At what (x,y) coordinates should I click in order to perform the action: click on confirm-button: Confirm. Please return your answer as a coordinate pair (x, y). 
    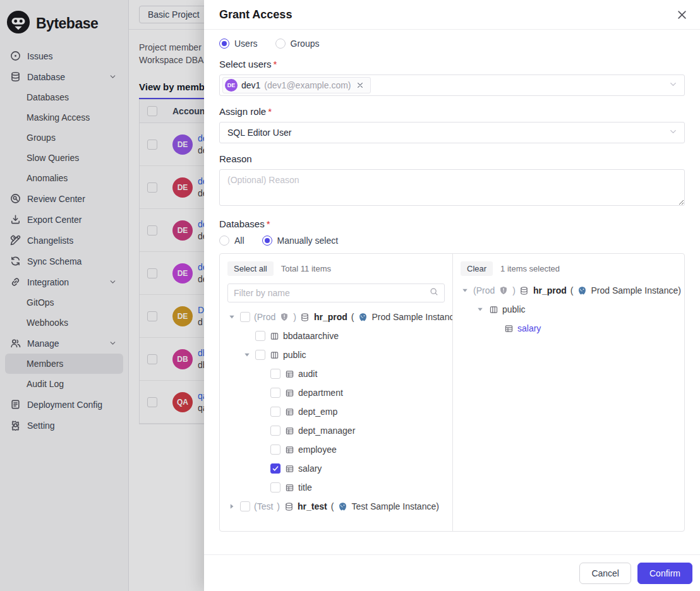
    Looking at the image, I should click on (665, 573).